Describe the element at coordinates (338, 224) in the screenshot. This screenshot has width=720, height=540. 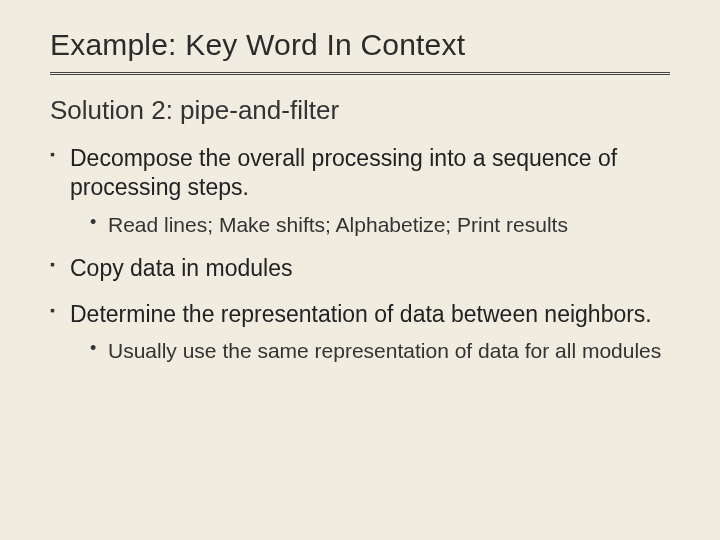
I see `sub-bullet-text: Read lines; Make shifts; Alphabetize; Pr…` at that location.